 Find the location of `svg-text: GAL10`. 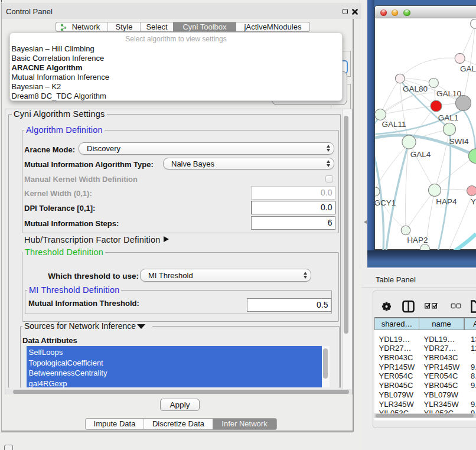

svg-text: GAL10 is located at coordinates (449, 93).